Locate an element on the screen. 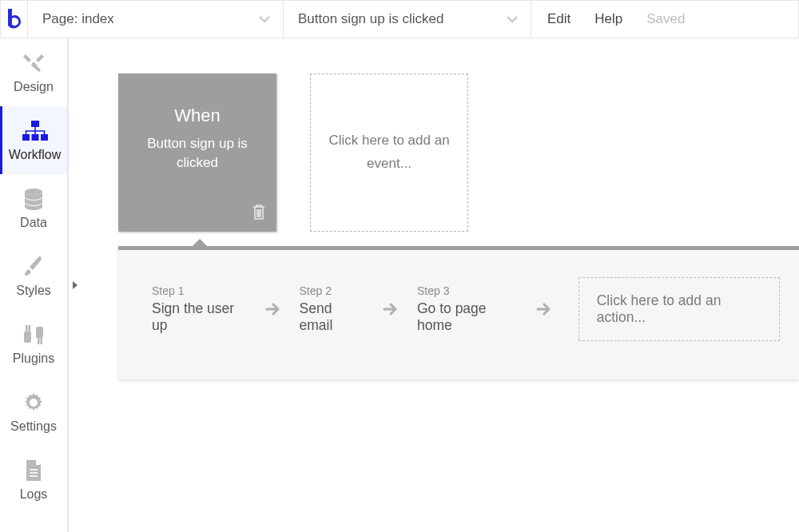  sidebar-item-label: Plugins is located at coordinates (34, 359).